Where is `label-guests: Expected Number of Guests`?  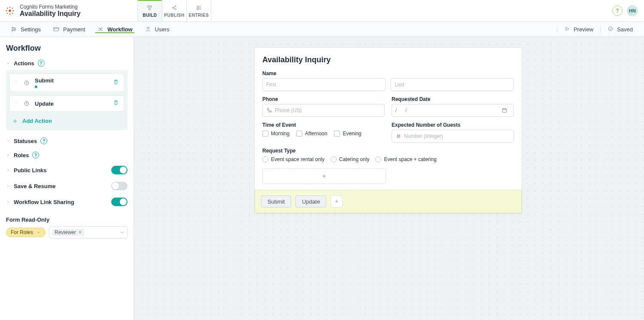
label-guests: Expected Number of Guests is located at coordinates (453, 125).